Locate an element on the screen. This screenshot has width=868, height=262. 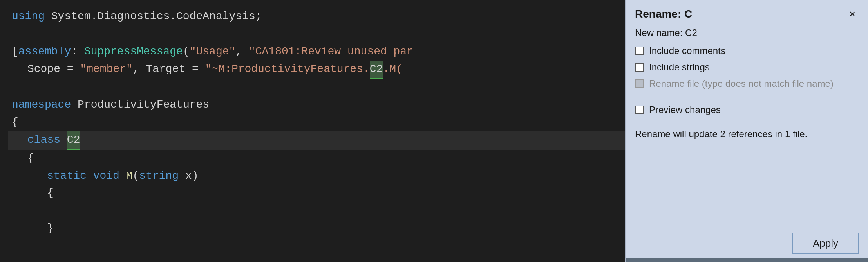
checkbox-include-strings: Include strings is located at coordinates (747, 67).